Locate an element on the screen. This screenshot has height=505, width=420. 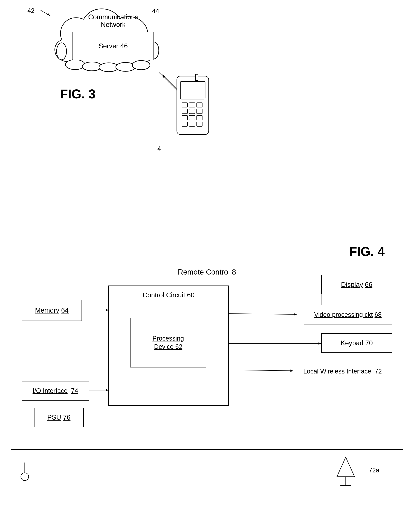
fig4-title: FIG. 4 is located at coordinates (367, 252).